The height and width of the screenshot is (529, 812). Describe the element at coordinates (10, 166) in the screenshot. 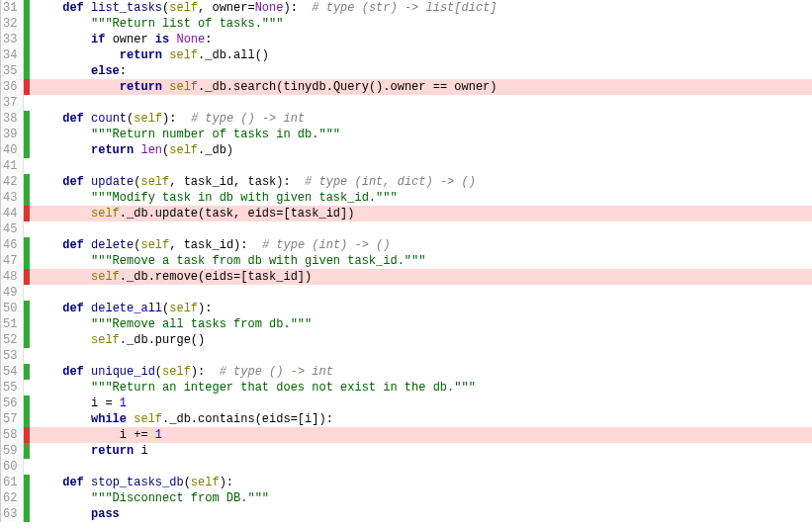

I see `line-number: 41` at that location.